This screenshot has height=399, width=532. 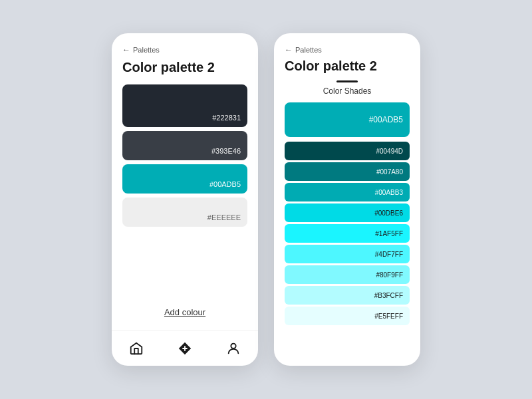 What do you see at coordinates (226, 151) in the screenshot?
I see `swatch-dark2-label: #393E46` at bounding box center [226, 151].